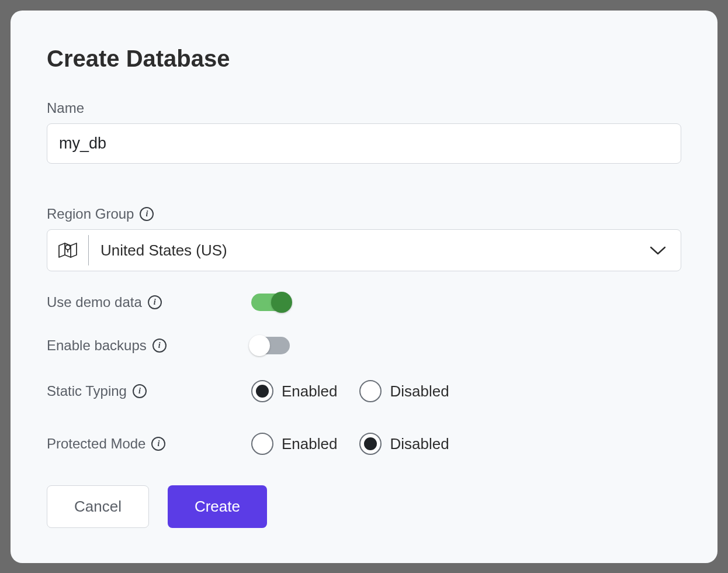 The height and width of the screenshot is (573, 728). I want to click on protected-mode-enabled-option: Enabled, so click(294, 444).